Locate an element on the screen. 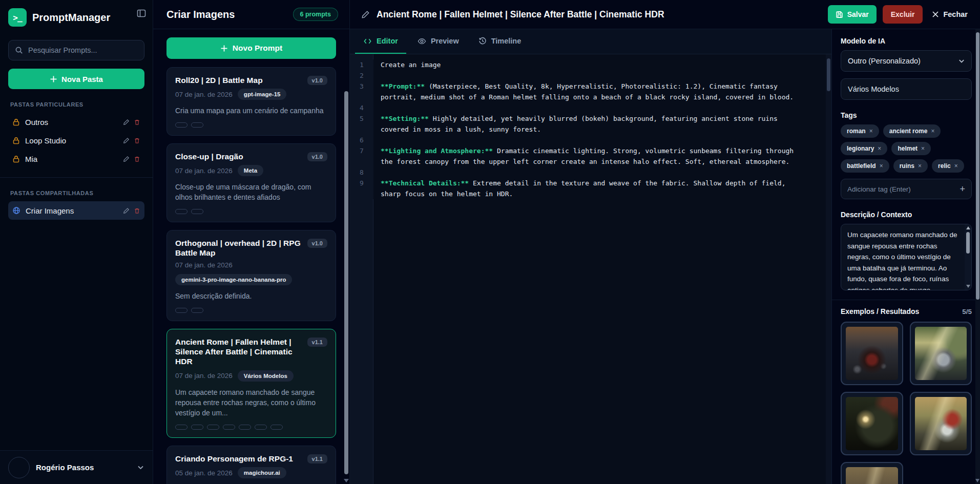  prompt-card-description: Cria uma mapa para um cenário de campanh… is located at coordinates (251, 111).